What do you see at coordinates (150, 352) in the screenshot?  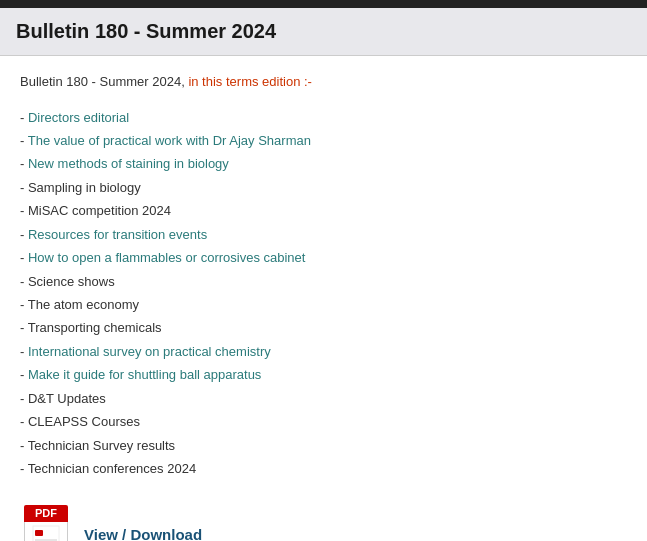 I see `item-international-survey: International survey on practical chemis…` at bounding box center [150, 352].